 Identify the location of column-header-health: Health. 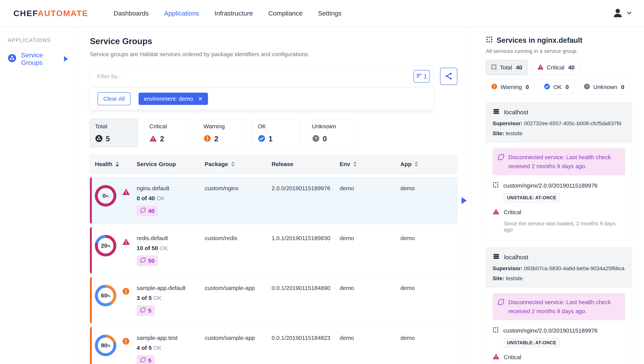
(116, 164).